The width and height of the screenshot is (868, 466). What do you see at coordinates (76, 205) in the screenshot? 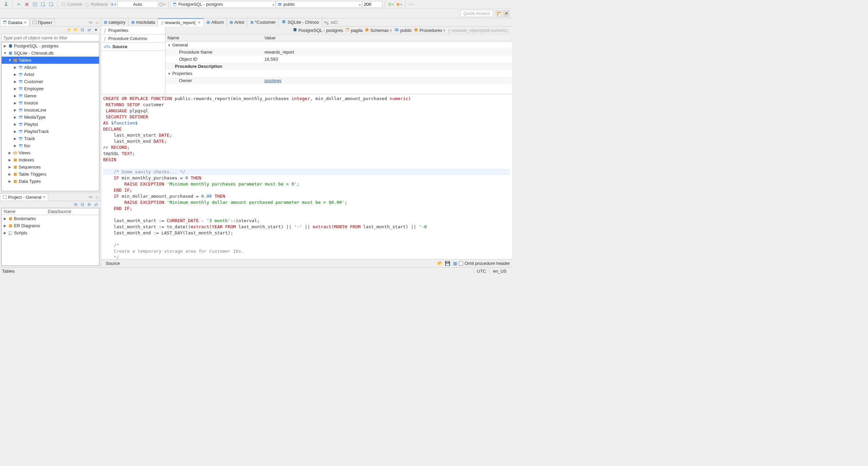
I see `settings-icon: ⚙` at bounding box center [76, 205].